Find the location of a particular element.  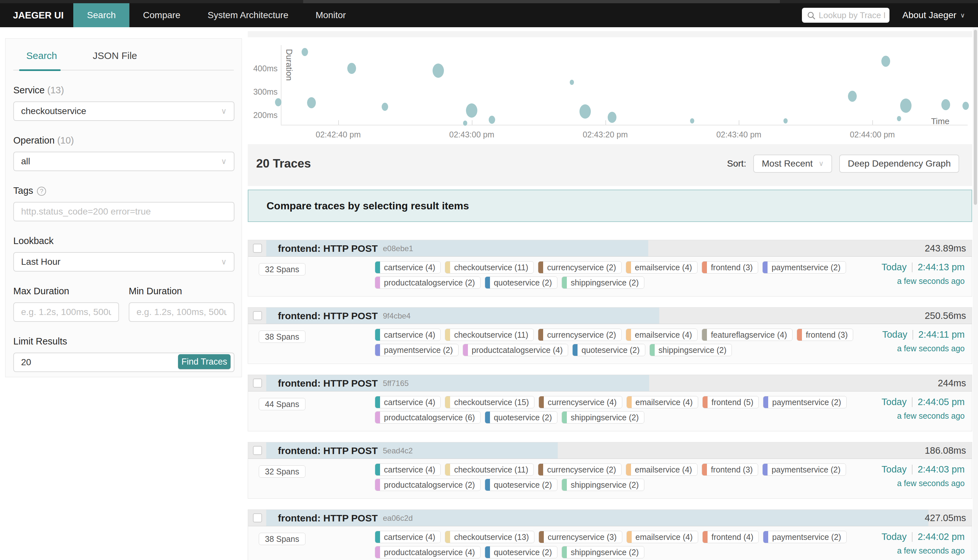

trace-title-link: frontend: HTTP POST 5ead4c2 is located at coordinates (345, 451).